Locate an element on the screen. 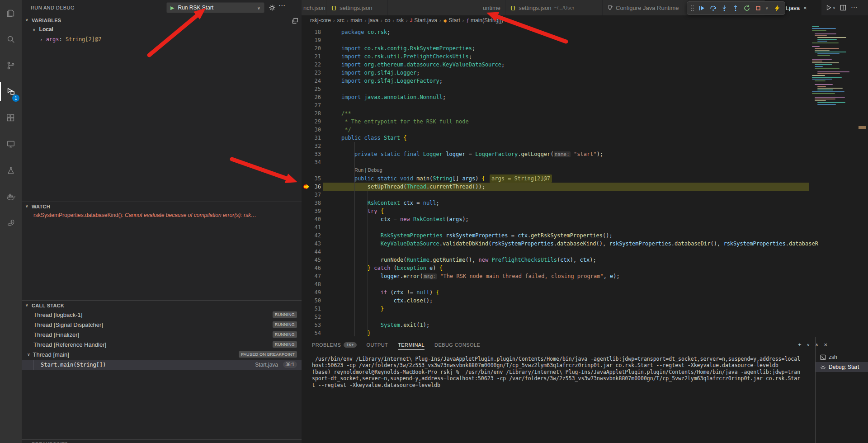 The height and width of the screenshot is (443, 868). line-number: 27 is located at coordinates (311, 105).